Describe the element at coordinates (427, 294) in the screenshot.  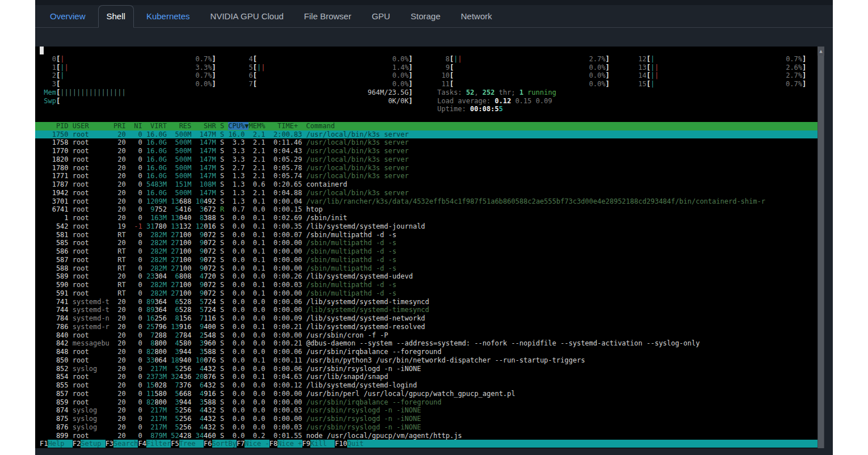
I see `process-row-591: 591 root RT 0 282M 27100 9072 S 0.0 0.1 …` at that location.